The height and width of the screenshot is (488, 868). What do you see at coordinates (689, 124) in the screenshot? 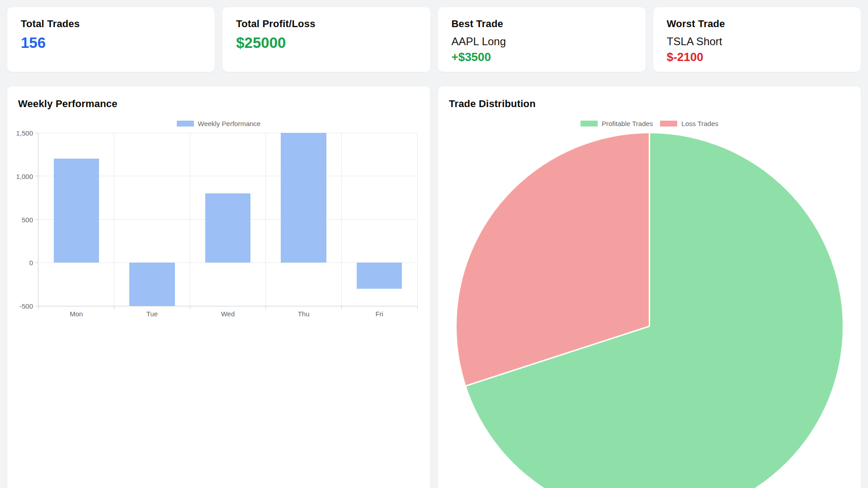
I see `legend-item-loss-trades: Loss Trades` at bounding box center [689, 124].